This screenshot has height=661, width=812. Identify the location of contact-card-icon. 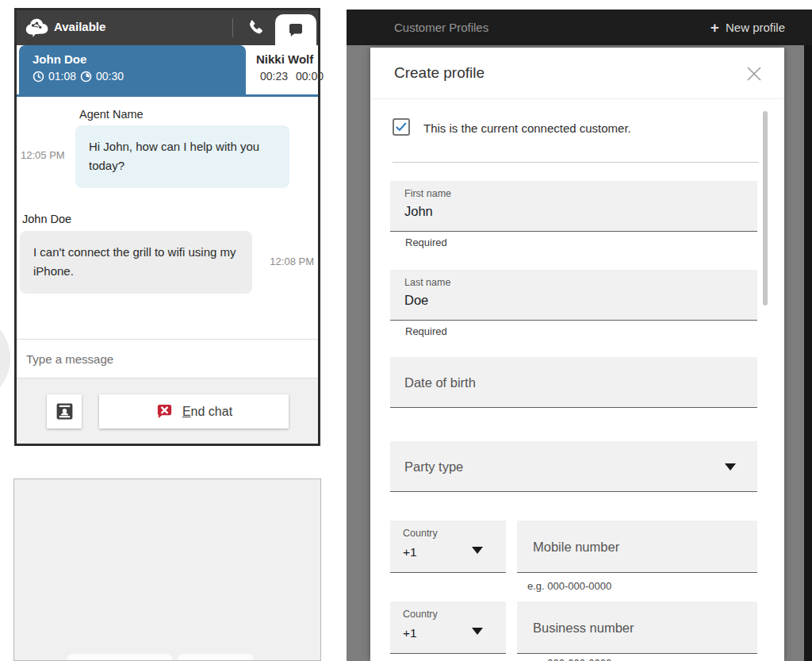
(65, 411).